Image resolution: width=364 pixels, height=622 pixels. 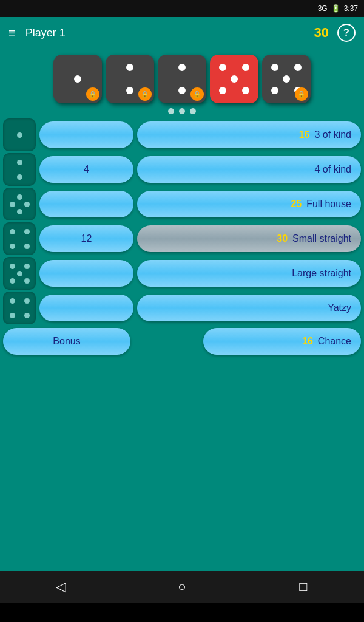 What do you see at coordinates (182, 111) in the screenshot?
I see `dots-indicator` at bounding box center [182, 111].